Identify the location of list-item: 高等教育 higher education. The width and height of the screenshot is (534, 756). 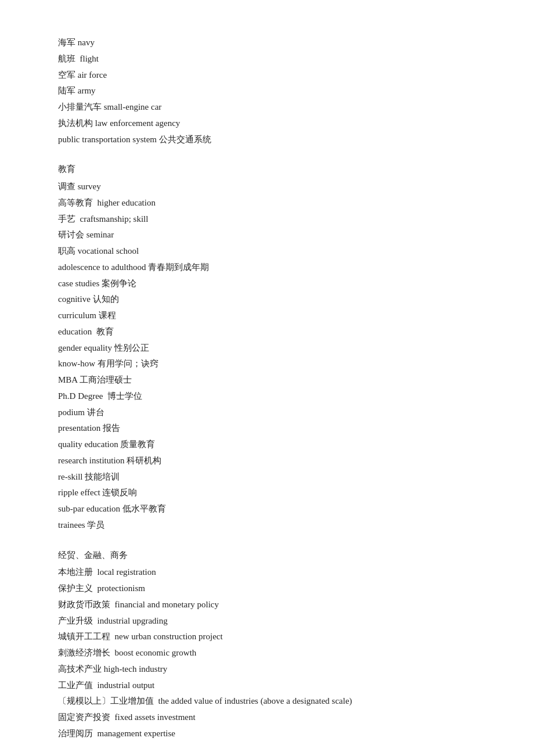
(267, 203).